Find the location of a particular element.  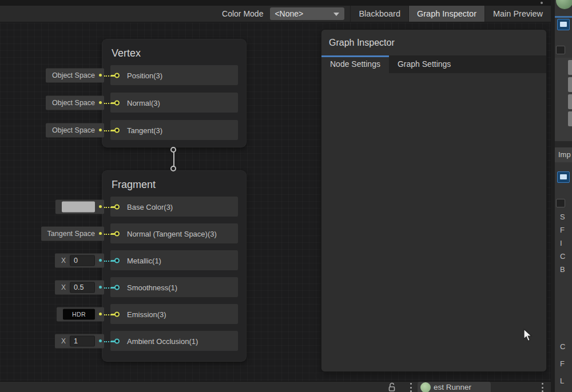

shader-asset-icon is located at coordinates (563, 25).